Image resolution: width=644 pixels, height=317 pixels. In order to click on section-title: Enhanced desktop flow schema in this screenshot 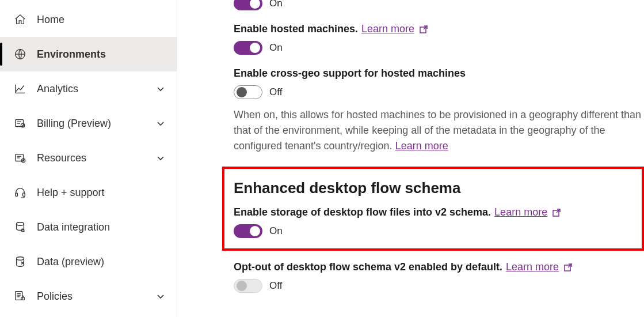, I will do `click(433, 188)`.